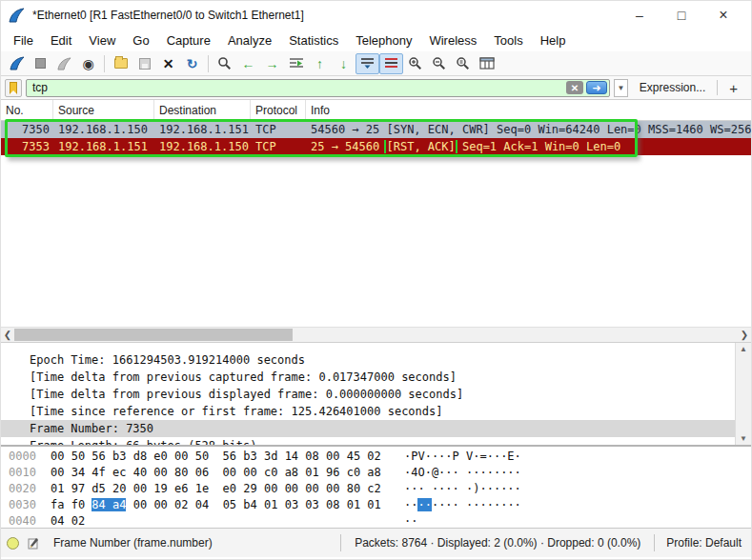 The width and height of the screenshot is (752, 560). What do you see at coordinates (193, 64) in the screenshot?
I see `reload-icon: ↻` at bounding box center [193, 64].